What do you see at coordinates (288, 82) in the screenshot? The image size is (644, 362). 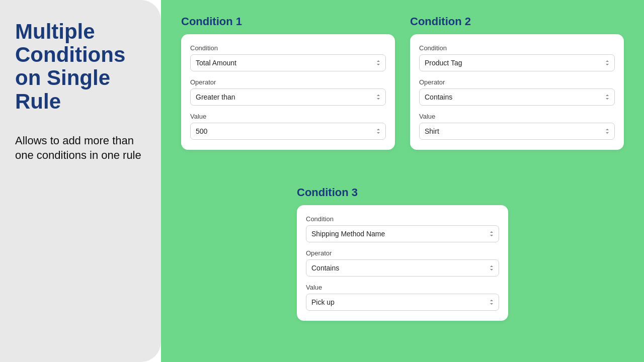 I see `condition-1-operator-label: Operator` at bounding box center [288, 82].